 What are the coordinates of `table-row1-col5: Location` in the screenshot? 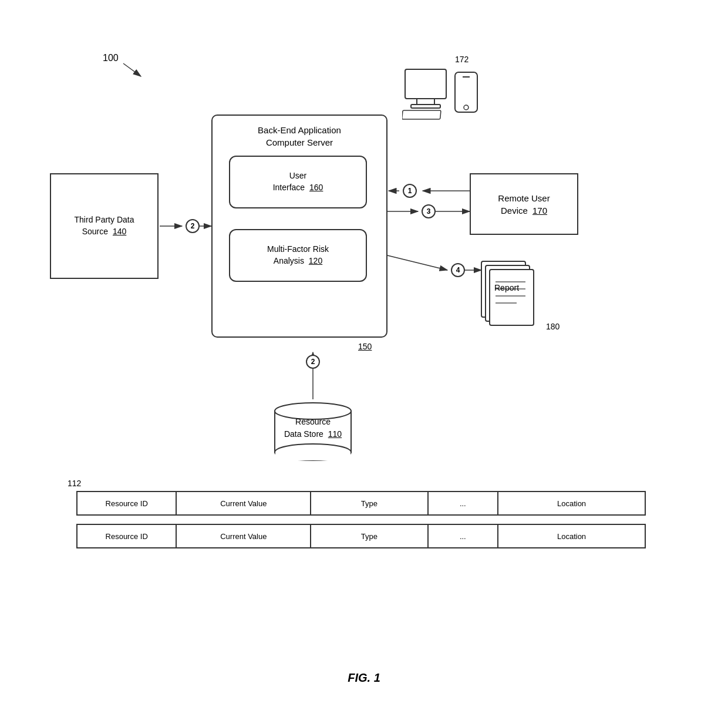 It's located at (572, 503).